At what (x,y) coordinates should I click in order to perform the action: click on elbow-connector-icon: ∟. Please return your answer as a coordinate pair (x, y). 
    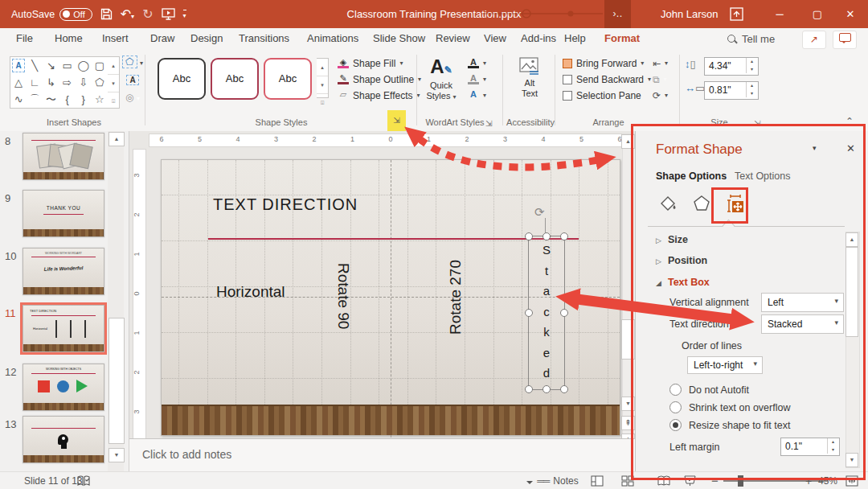
    Looking at the image, I should click on (35, 82).